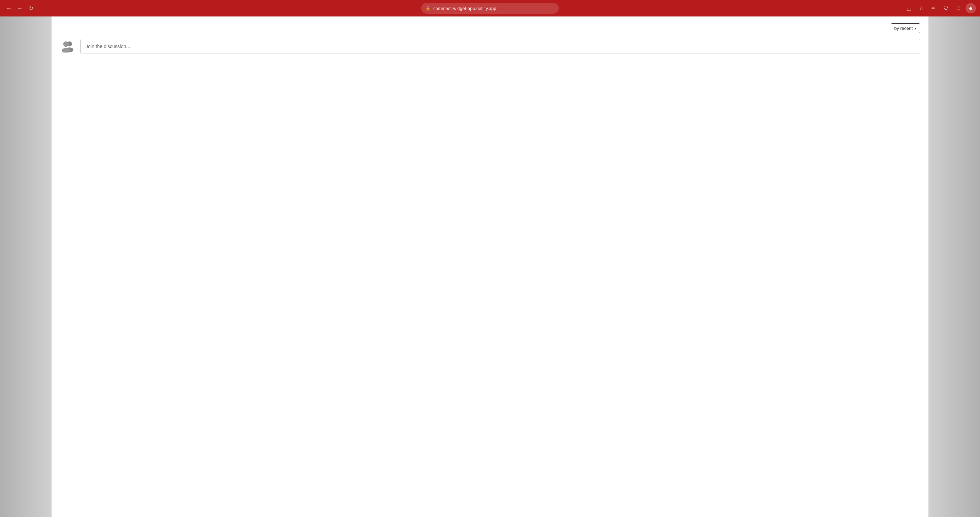 The image size is (980, 517). Describe the element at coordinates (490, 8) in the screenshot. I see `browser-chrome: ← → ↻ 🔒 comment-widget-app.netlify.app ⬚…` at that location.